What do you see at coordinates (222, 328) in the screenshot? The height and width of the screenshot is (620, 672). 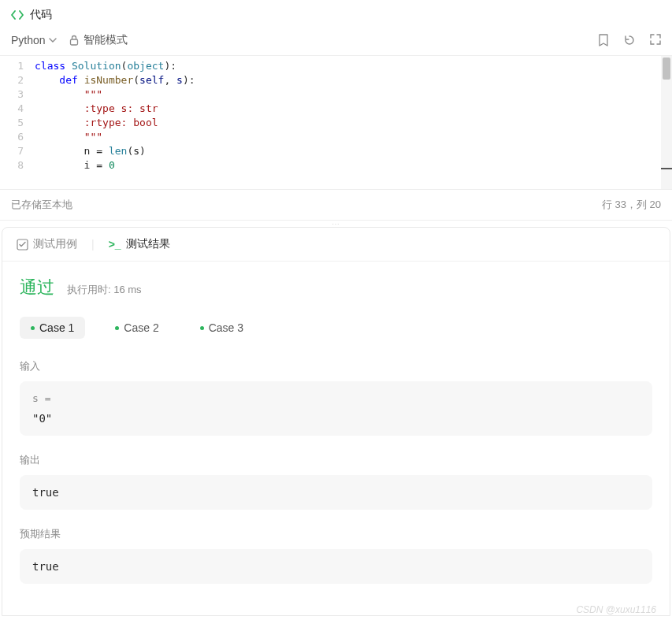 I see `case-tab-3: Case 3` at bounding box center [222, 328].